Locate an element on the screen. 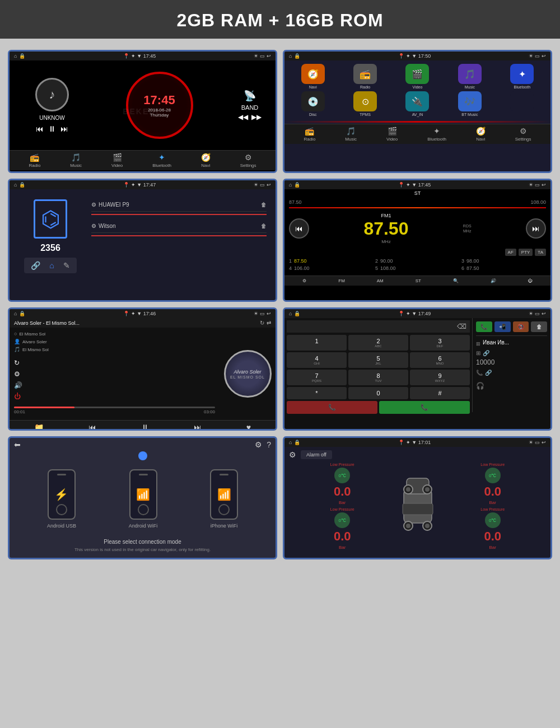  s7-help-icon: ? is located at coordinates (269, 445).